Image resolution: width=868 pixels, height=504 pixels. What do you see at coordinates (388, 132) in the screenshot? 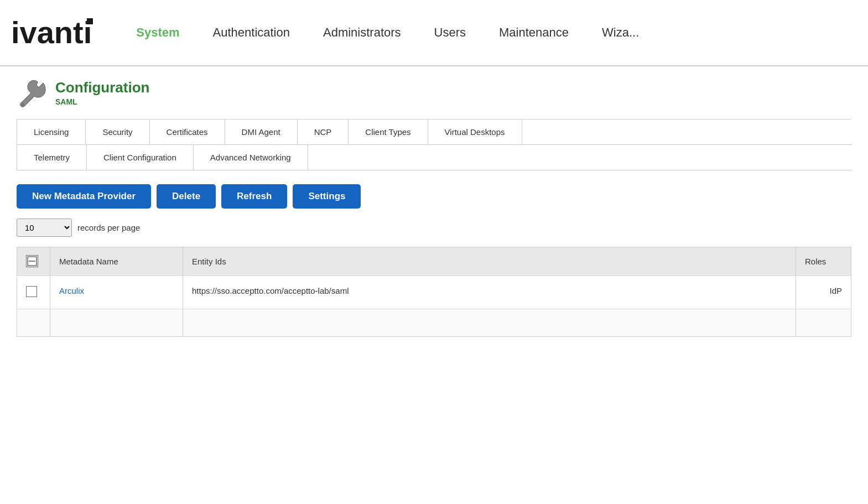
I see `tab-client-types: Client Types` at bounding box center [388, 132].